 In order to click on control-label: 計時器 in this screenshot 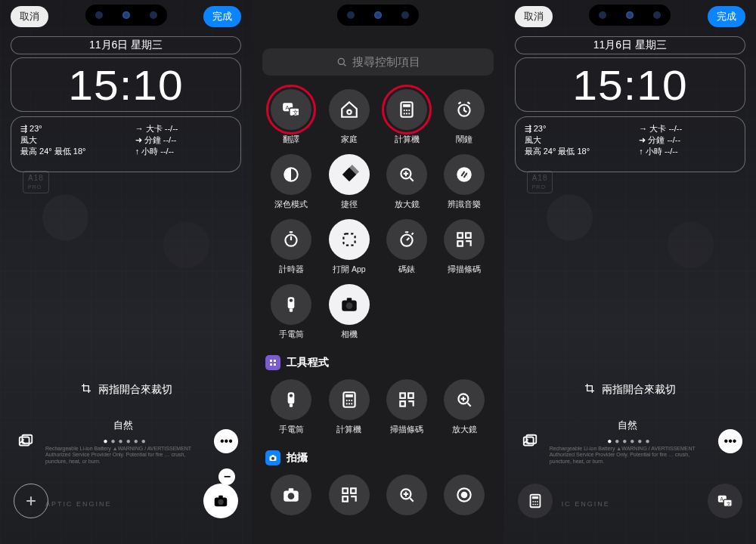, I will do `click(292, 270)`.